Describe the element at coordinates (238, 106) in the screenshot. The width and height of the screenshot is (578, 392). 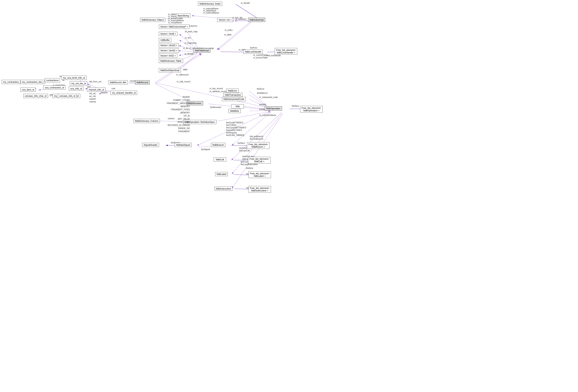
I see `node-Ndb: Ndb` at that location.